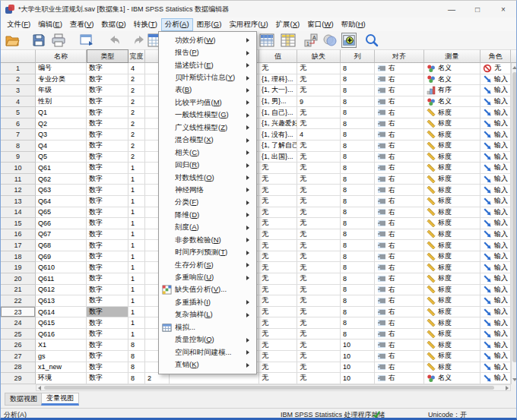 This screenshot has width=517, height=420. I want to click on analyze-menu-item: 功效分析(W), so click(208, 40).